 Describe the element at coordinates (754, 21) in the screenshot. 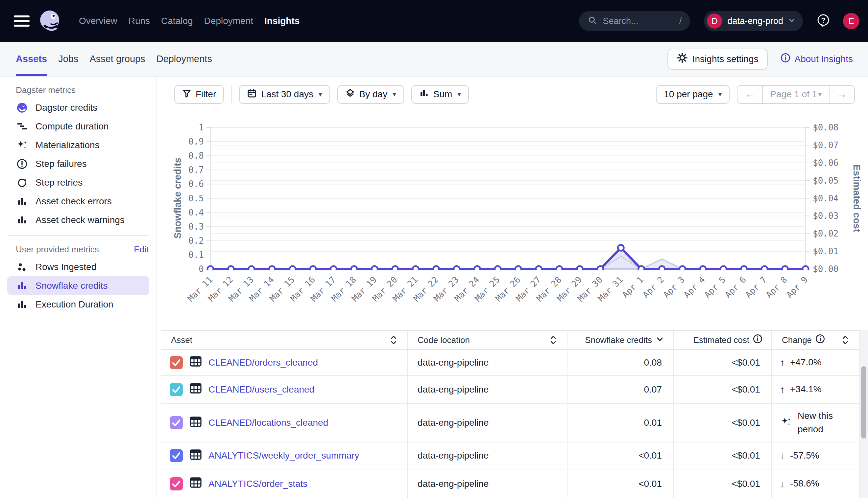

I see `org-switcher: D data-eng-prod` at that location.